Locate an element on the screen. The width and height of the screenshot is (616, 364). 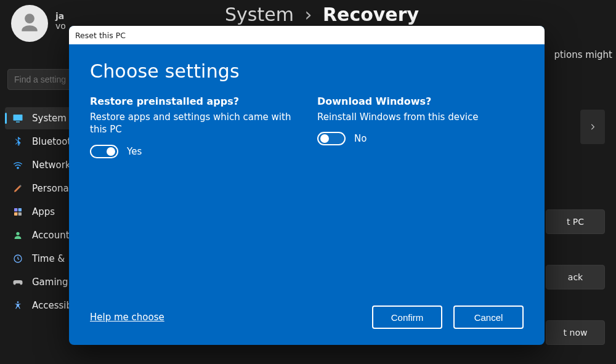
wifi-icon is located at coordinates (18, 165).